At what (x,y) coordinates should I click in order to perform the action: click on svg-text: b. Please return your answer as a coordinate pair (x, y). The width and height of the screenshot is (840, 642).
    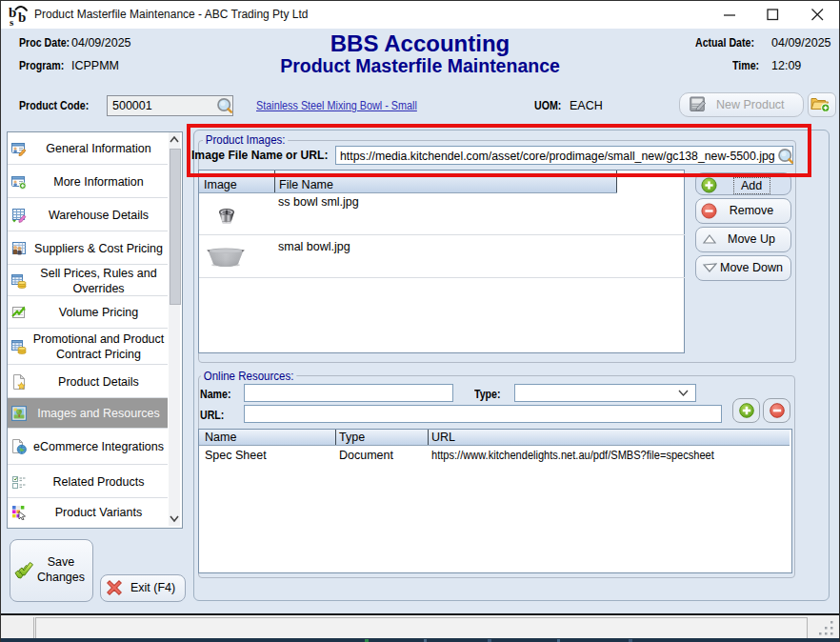
    Looking at the image, I should click on (22, 17).